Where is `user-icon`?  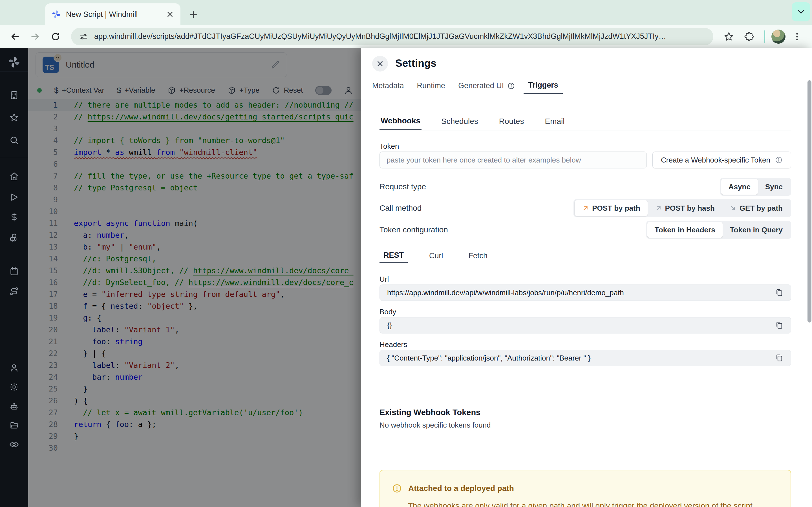 user-icon is located at coordinates (14, 368).